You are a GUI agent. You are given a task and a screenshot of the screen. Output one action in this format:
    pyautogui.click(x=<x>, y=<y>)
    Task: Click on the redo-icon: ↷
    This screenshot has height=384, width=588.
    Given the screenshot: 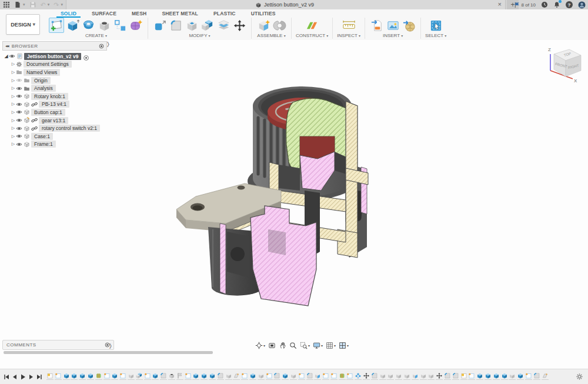 What is the action you would take?
    pyautogui.click(x=56, y=5)
    